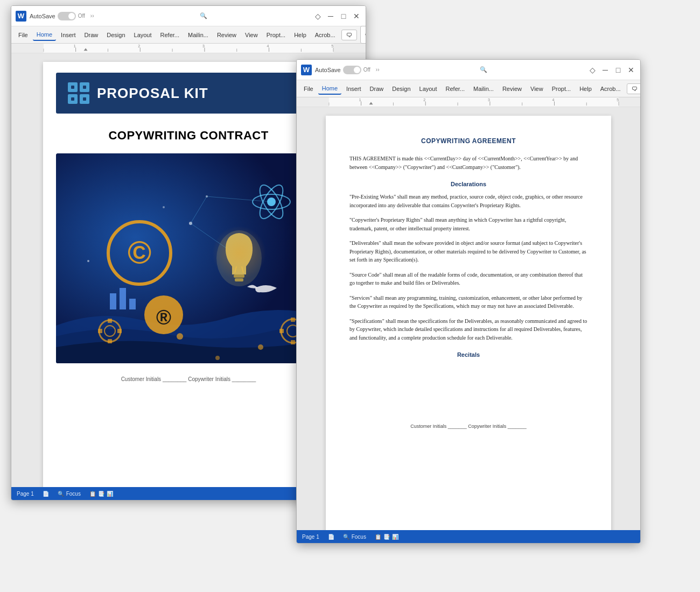  Describe the element at coordinates (276, 35) in the screenshot. I see `ribbon-tab-prop-back: Propt...` at that location.